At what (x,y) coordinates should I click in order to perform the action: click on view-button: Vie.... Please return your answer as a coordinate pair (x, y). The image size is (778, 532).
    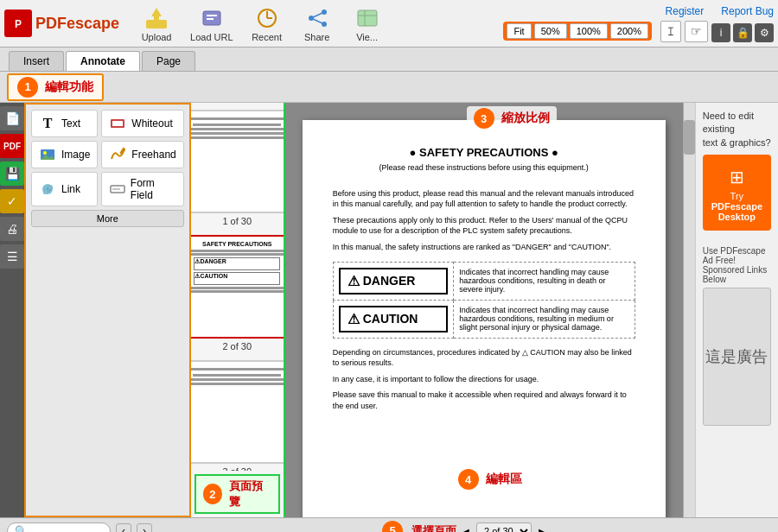
    Looking at the image, I should click on (367, 23).